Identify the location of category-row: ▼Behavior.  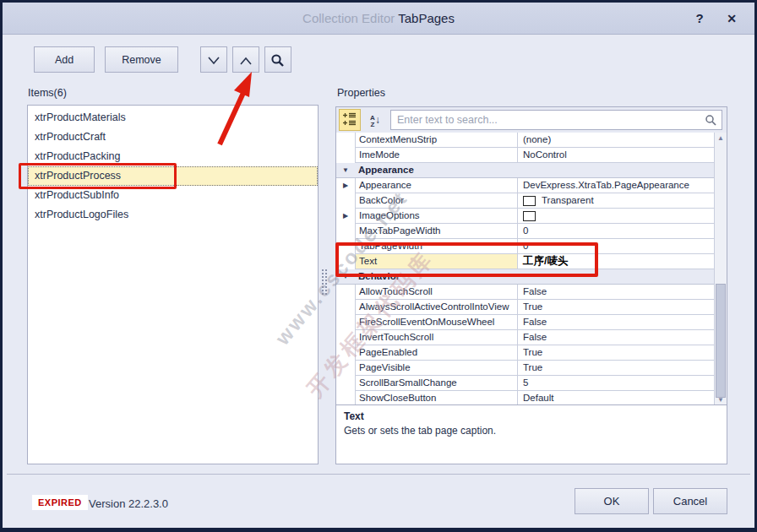
(526, 277).